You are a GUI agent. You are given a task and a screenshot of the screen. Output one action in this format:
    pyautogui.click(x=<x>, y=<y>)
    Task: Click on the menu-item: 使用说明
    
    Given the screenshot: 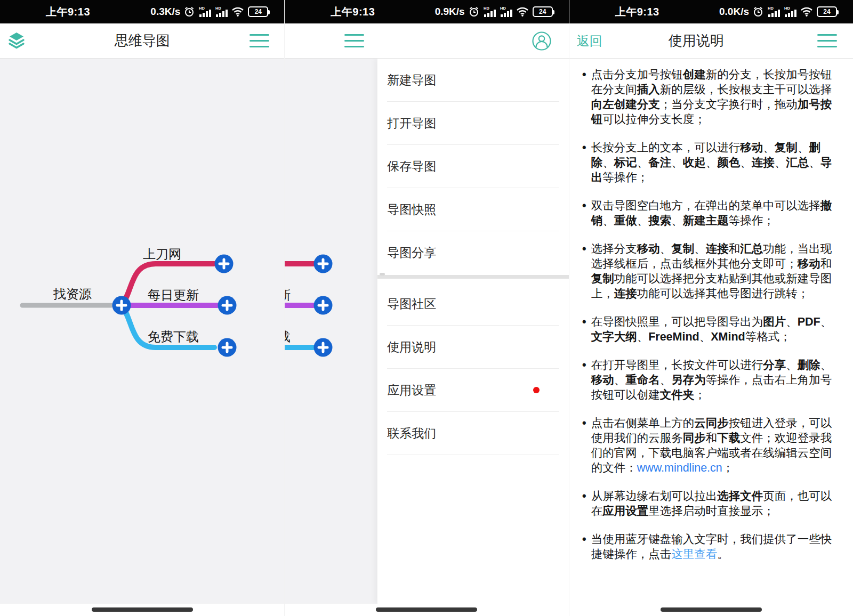 What is the action you would take?
    pyautogui.click(x=473, y=347)
    